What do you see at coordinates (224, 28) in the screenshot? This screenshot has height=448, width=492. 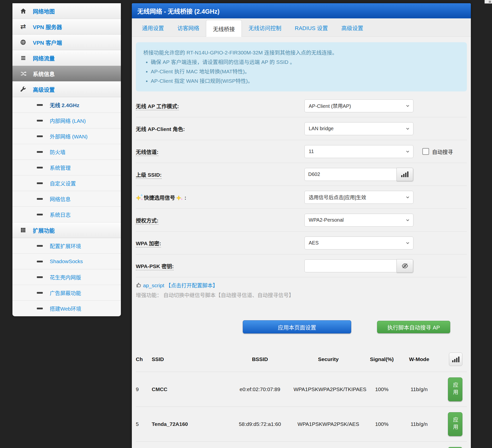 I see `tab-wireless-bridge: 无线桥接` at bounding box center [224, 28].